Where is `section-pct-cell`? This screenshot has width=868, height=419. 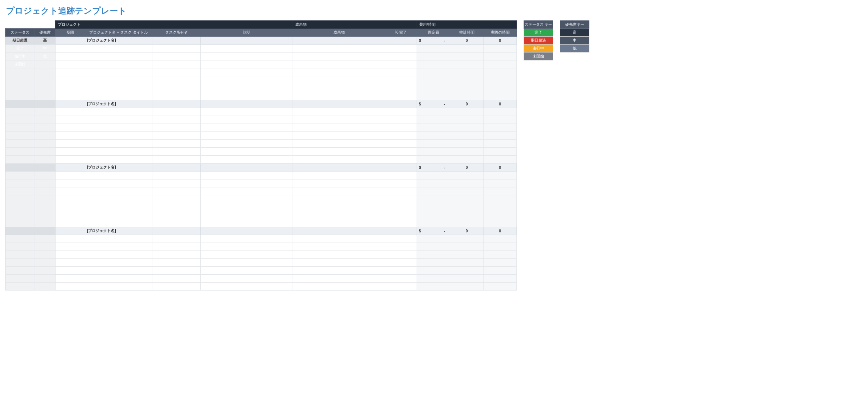
section-pct-cell is located at coordinates (401, 104).